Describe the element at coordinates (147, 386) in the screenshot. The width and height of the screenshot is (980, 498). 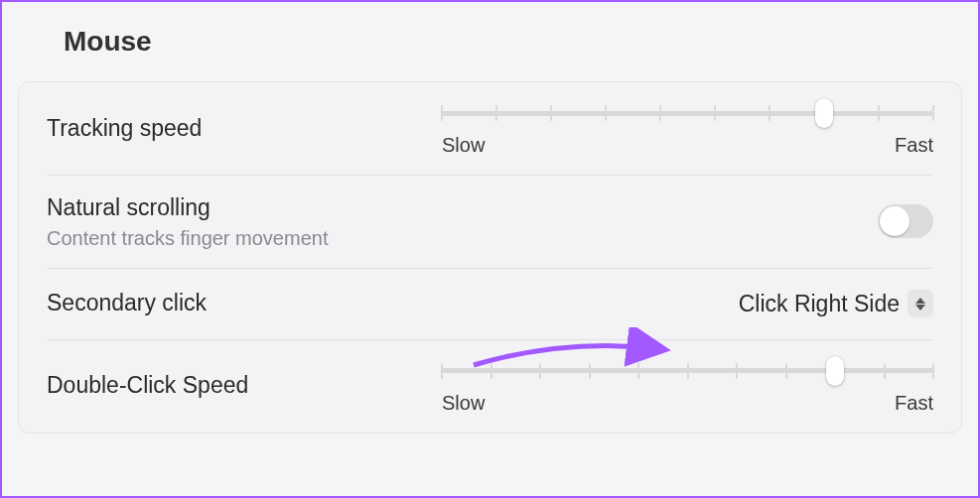
I see `double-click-speed-label: Double-Click Speed` at that location.